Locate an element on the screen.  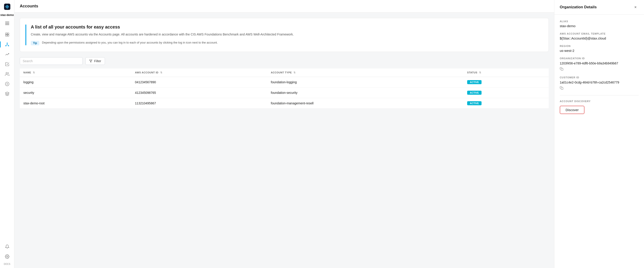
table-row: logging 041234567890 foundation-logging … is located at coordinates (284, 82).